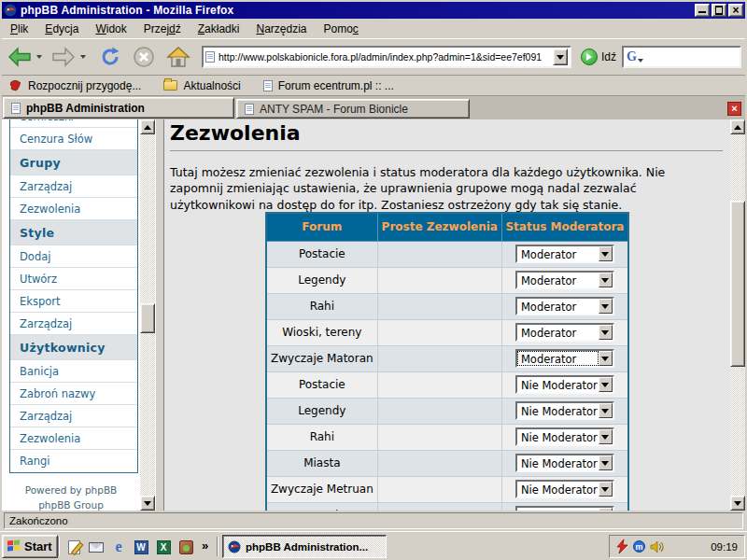  What do you see at coordinates (605, 437) in the screenshot?
I see `combo-arrow` at bounding box center [605, 437].